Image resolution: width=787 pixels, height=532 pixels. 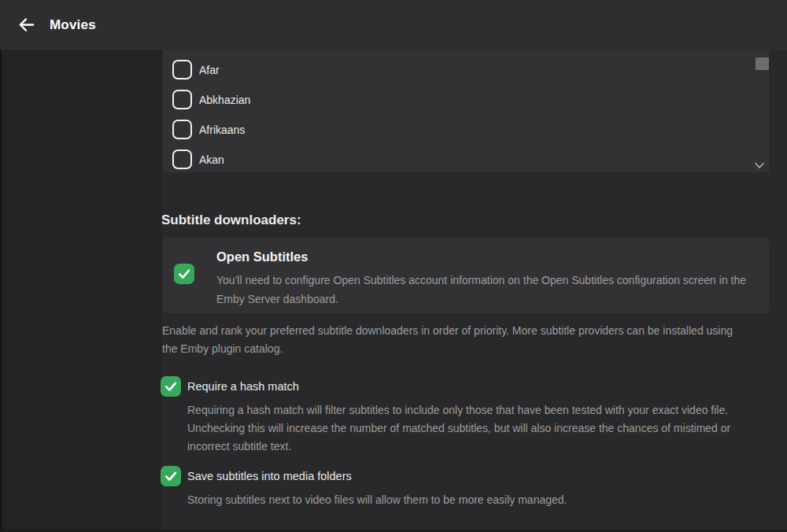 I want to click on option-label: Save subtitles into media folders, so click(x=478, y=475).